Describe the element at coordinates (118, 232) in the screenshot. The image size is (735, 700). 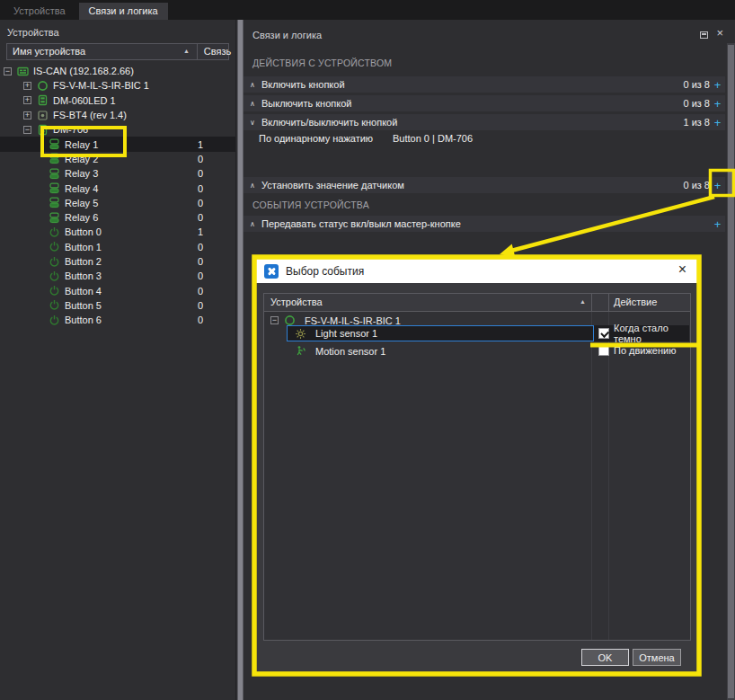
I see `tree-row-button-0: Button 01` at that location.